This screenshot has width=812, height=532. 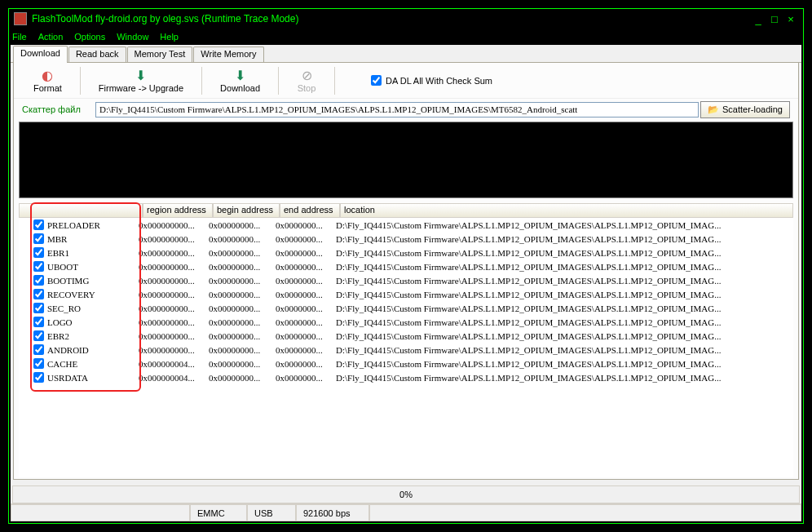 What do you see at coordinates (439, 81) in the screenshot?
I see `da-dl-checksum-label: DA DL All With Check Sum` at bounding box center [439, 81].